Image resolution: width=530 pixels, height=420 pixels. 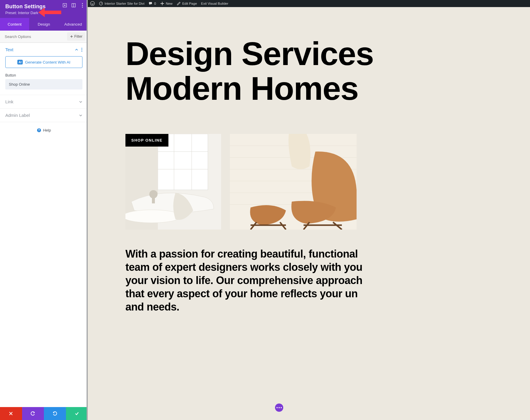 What do you see at coordinates (215, 4) in the screenshot?
I see `exit-builder-label: Exit Visual Builder` at bounding box center [215, 4].